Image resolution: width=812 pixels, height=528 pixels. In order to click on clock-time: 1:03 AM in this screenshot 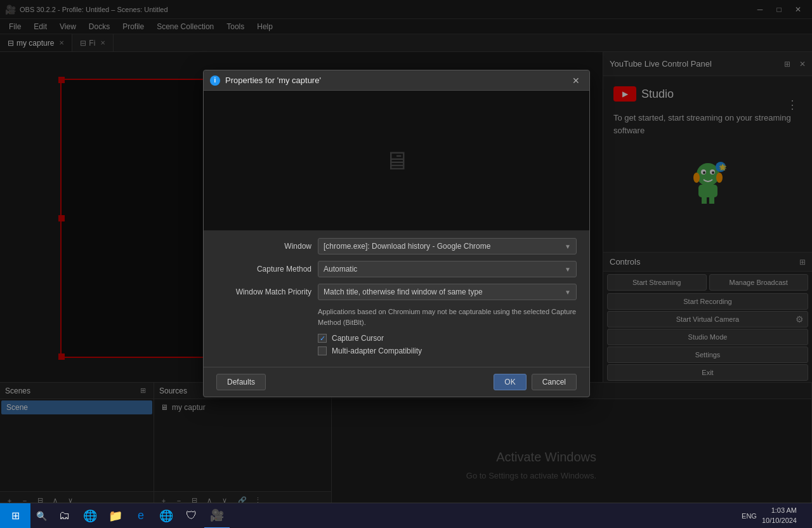, I will do `click(779, 510)`.